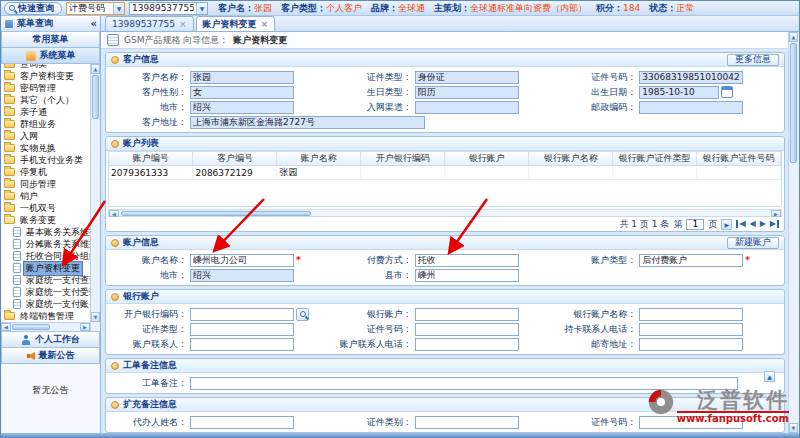 The width and height of the screenshot is (800, 438). What do you see at coordinates (46, 136) in the screenshot?
I see `tree-item: 入网` at bounding box center [46, 136].